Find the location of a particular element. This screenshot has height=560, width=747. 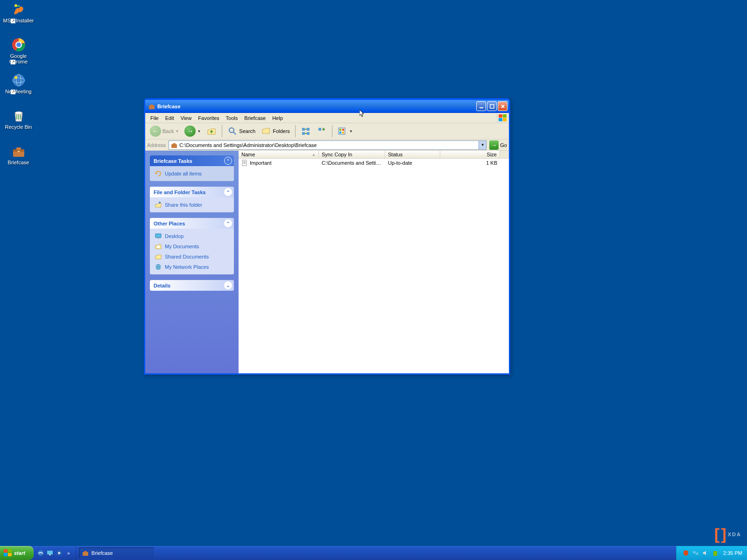

search-label: Search is located at coordinates (247, 131).